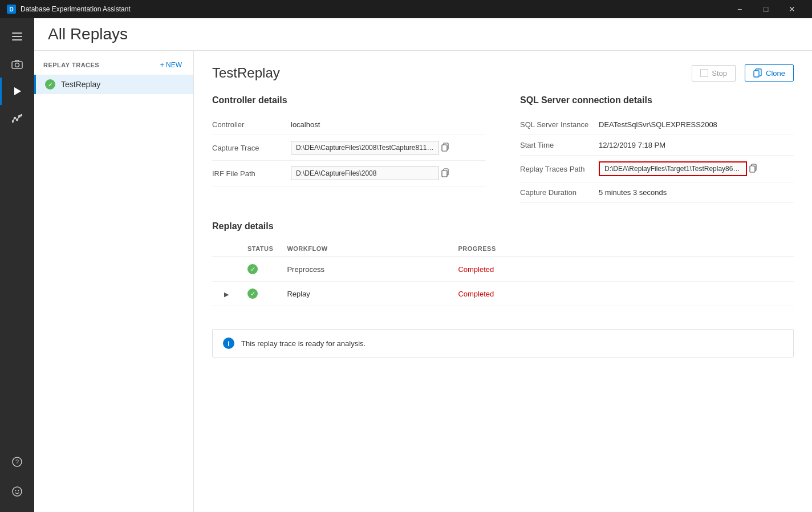 Image resolution: width=812 pixels, height=512 pixels. Describe the element at coordinates (753, 169) in the screenshot. I see `replay-traces-path-copy-icon` at that location.